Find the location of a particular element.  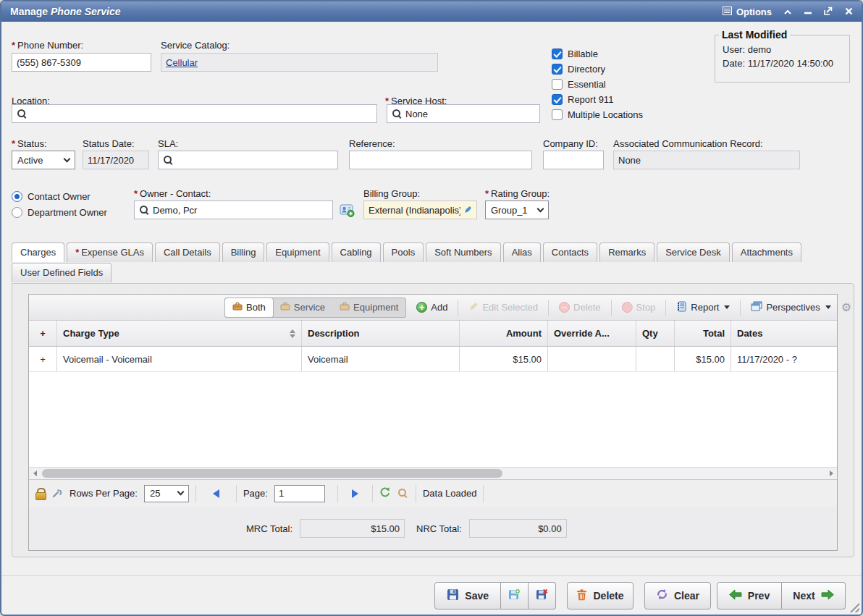

service-host-input is located at coordinates (471, 114).